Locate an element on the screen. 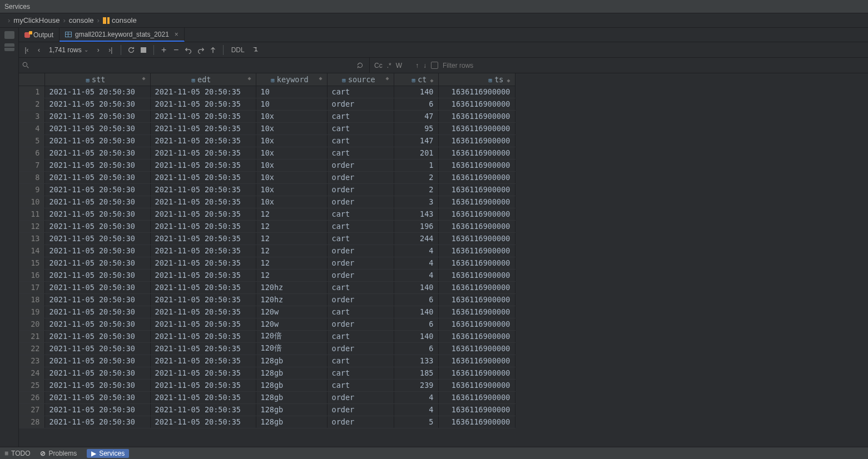 The image size is (868, 459). cell-ct: 2 is located at coordinates (416, 177).